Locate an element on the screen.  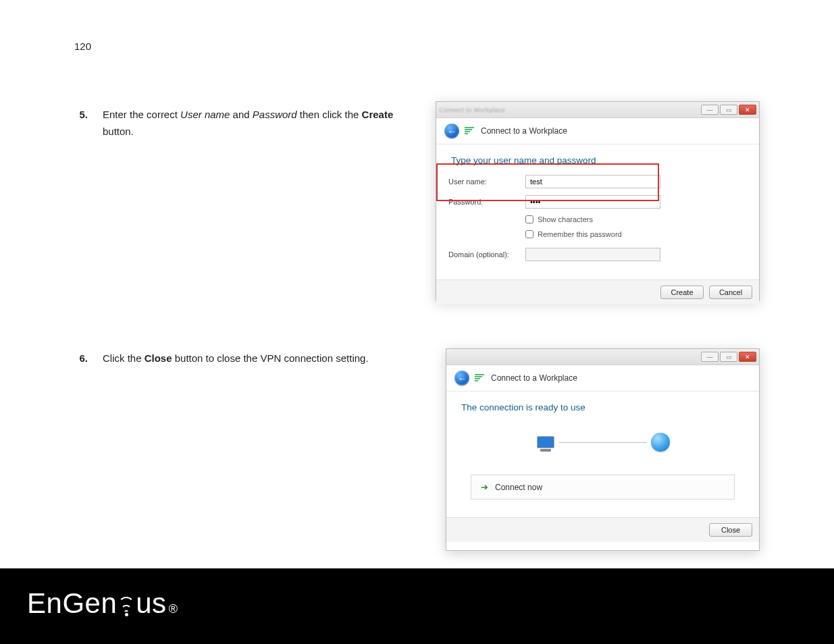
arrow-right-icon: ➔ is located at coordinates (485, 487).